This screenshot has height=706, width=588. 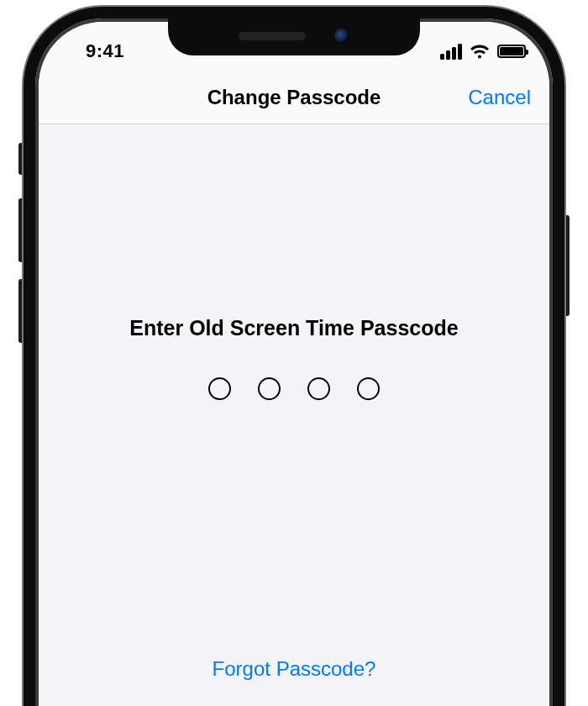 I want to click on notch, so click(x=294, y=36).